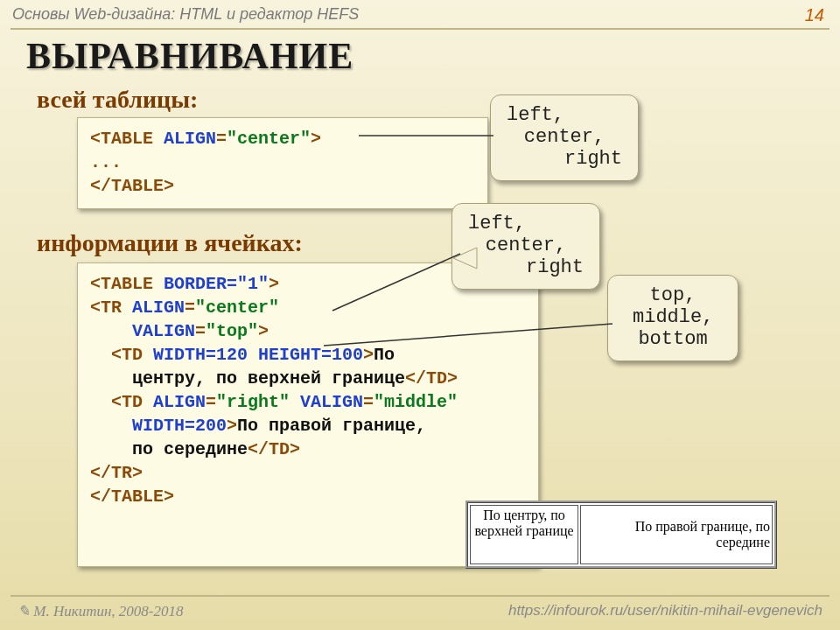  What do you see at coordinates (673, 318) in the screenshot?
I see `callout-valign-values: top, middle, bottom` at bounding box center [673, 318].